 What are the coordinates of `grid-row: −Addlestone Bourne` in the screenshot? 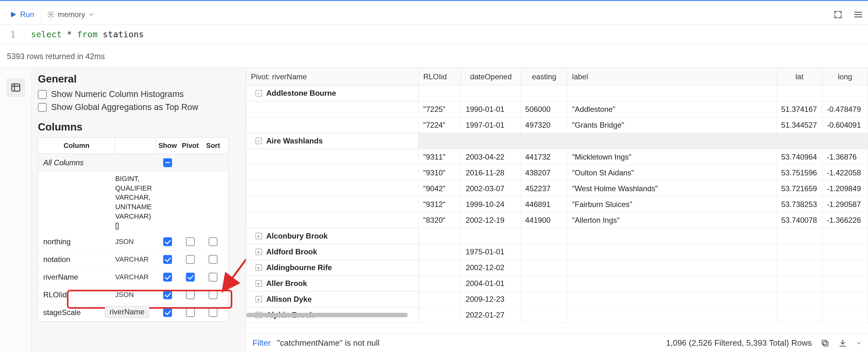 It's located at (557, 93).